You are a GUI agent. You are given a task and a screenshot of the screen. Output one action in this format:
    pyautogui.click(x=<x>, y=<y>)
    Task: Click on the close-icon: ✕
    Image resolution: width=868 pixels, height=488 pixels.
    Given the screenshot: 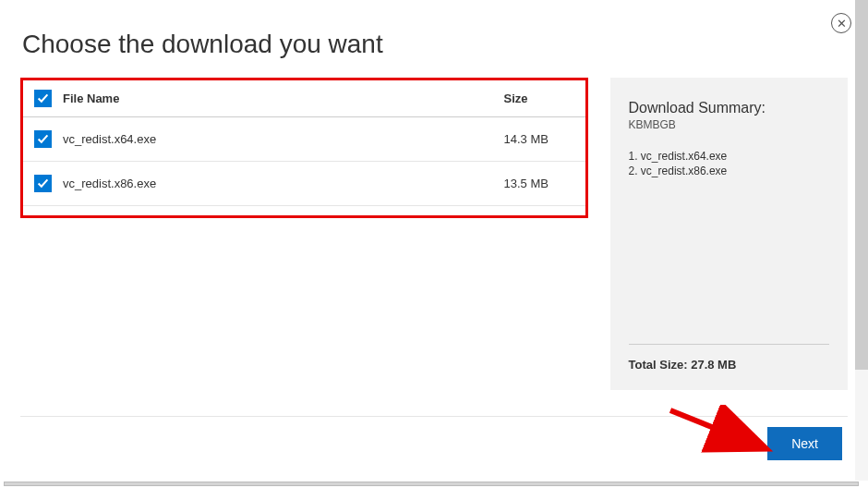 What is the action you would take?
    pyautogui.click(x=842, y=24)
    